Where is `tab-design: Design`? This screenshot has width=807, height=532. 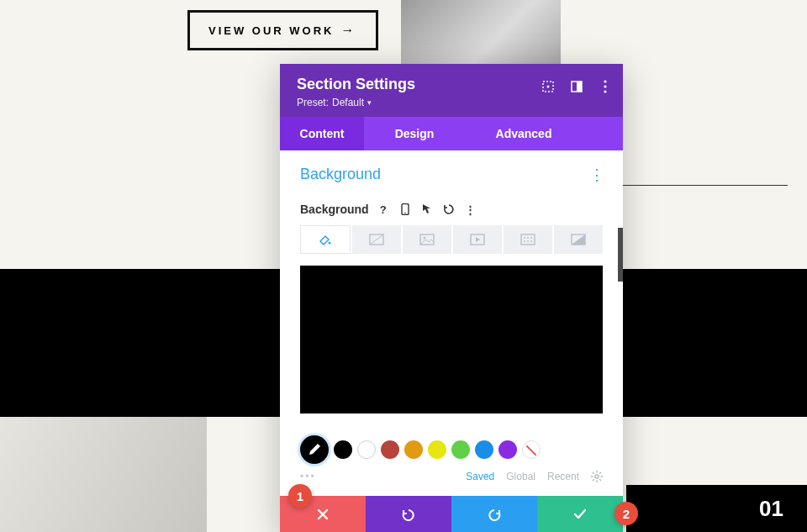
tab-design: Design is located at coordinates (414, 134).